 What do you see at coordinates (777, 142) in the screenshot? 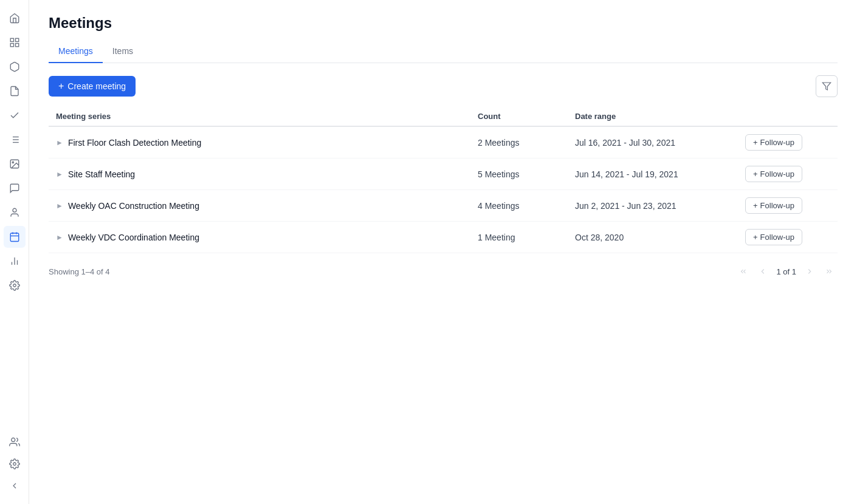
I see `followup-label-1: Follow-up` at bounding box center [777, 142].